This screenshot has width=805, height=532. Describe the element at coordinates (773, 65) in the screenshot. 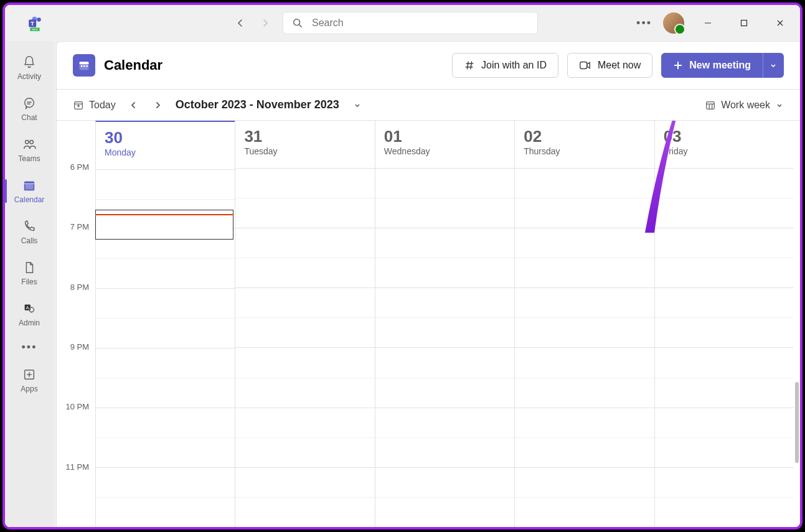

I see `new-meeting-dropdown` at that location.